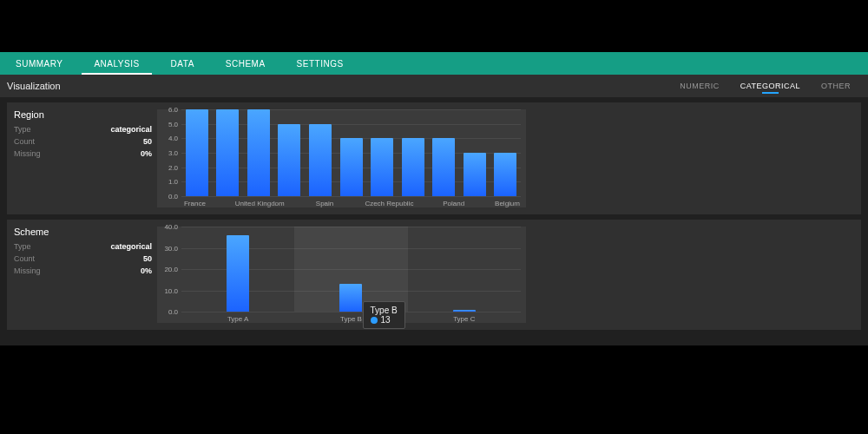  What do you see at coordinates (320, 63) in the screenshot?
I see `nav-tab-settings: SETTINGS` at bounding box center [320, 63].